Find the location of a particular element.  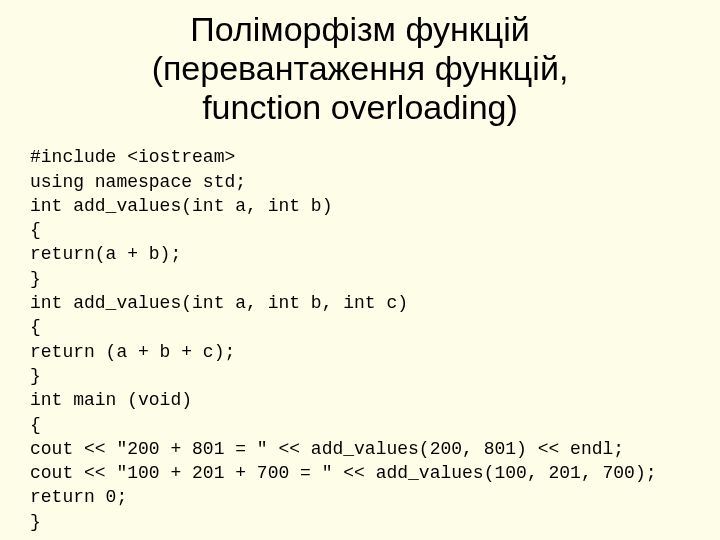

code-line: cout << "200 + 801 = " << add_values(200… is located at coordinates (327, 449).